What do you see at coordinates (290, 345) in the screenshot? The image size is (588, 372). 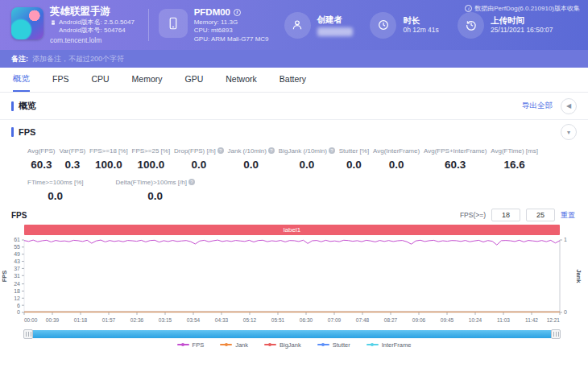 I see `legend-label: BigJank` at bounding box center [290, 345].